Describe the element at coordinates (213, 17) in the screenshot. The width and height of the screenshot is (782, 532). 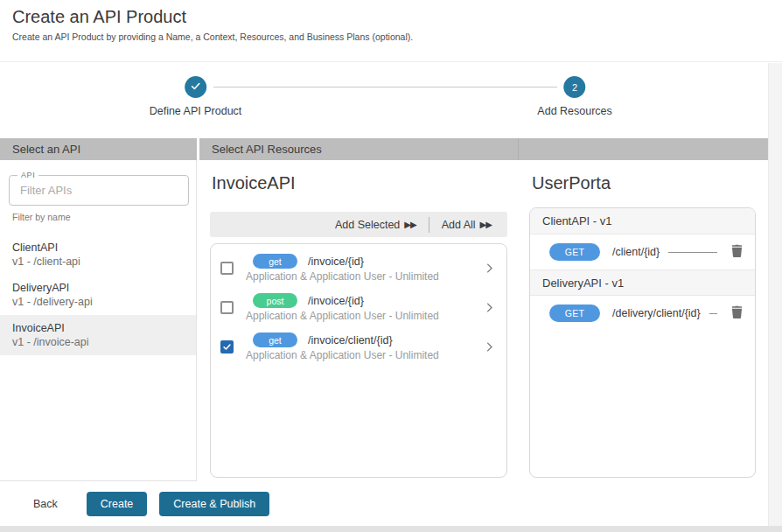
I see `page-title: Create an API Product` at that location.